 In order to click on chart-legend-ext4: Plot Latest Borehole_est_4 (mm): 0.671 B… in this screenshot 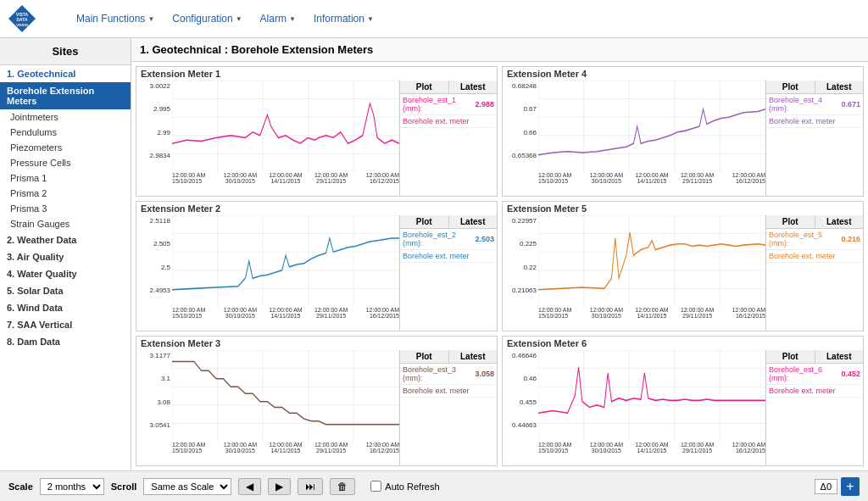, I will do `click(814, 138)`.